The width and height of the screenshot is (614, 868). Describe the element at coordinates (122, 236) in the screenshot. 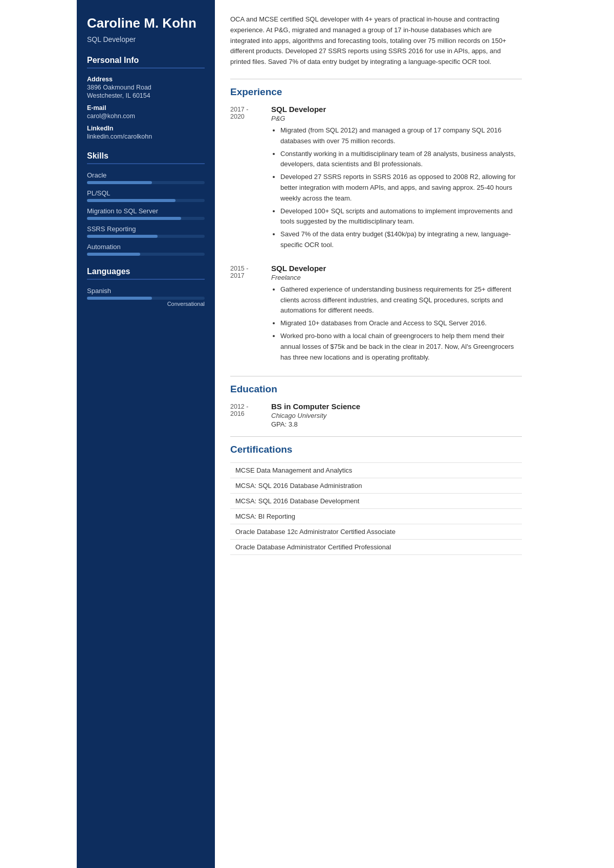

I see `skill-ssrs-bar-fill` at that location.